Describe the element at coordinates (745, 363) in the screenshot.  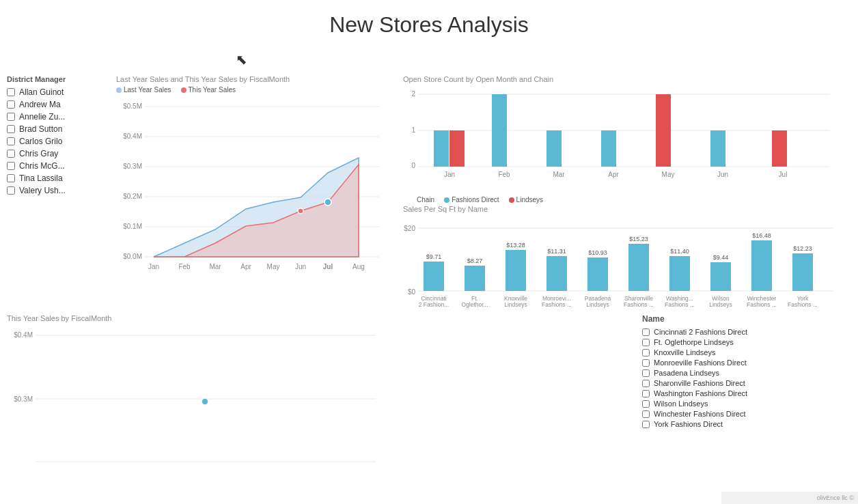
I see `name-list-item: Monroeville Fashions Direct` at that location.